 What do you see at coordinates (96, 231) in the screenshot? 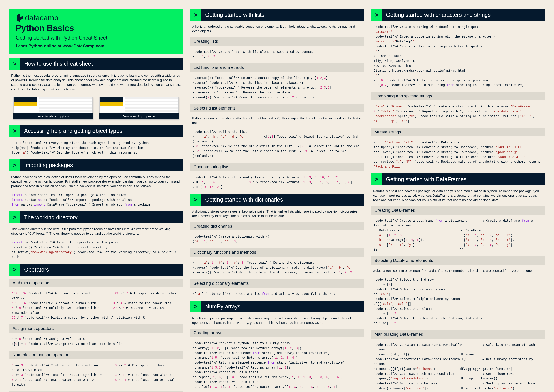
I see `workdir-desc: The working directory is the default fil…` at bounding box center [96, 231].